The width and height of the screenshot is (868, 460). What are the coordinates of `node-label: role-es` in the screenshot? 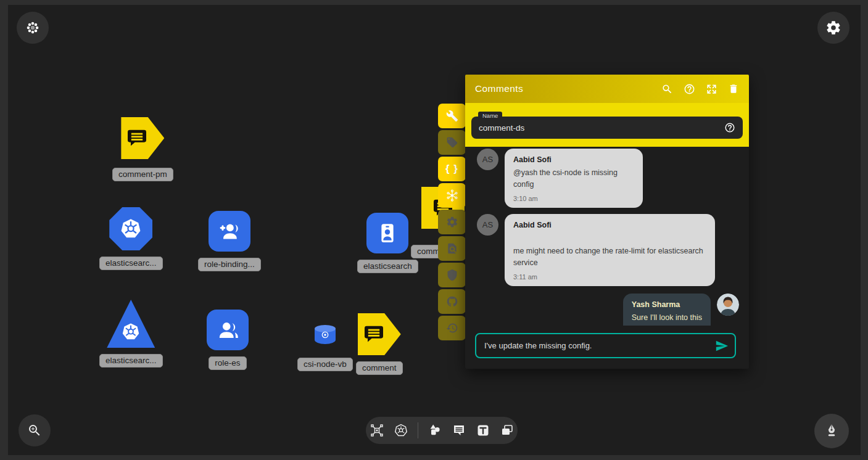 It's located at (227, 363).